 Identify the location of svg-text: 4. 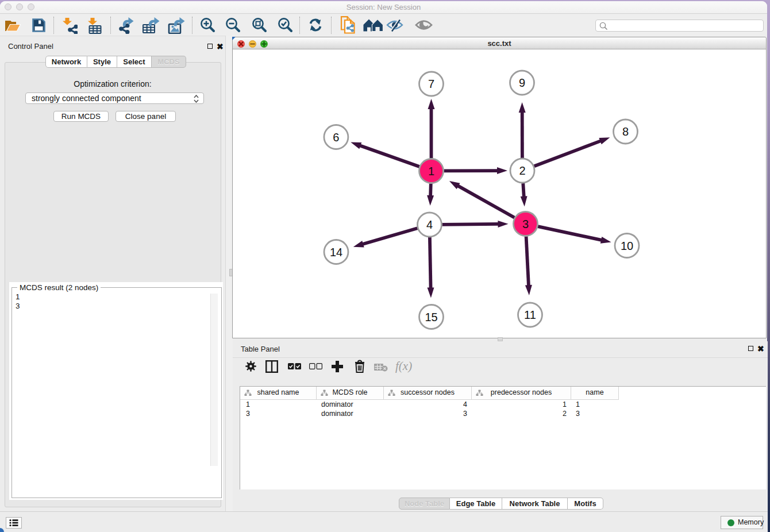
(430, 225).